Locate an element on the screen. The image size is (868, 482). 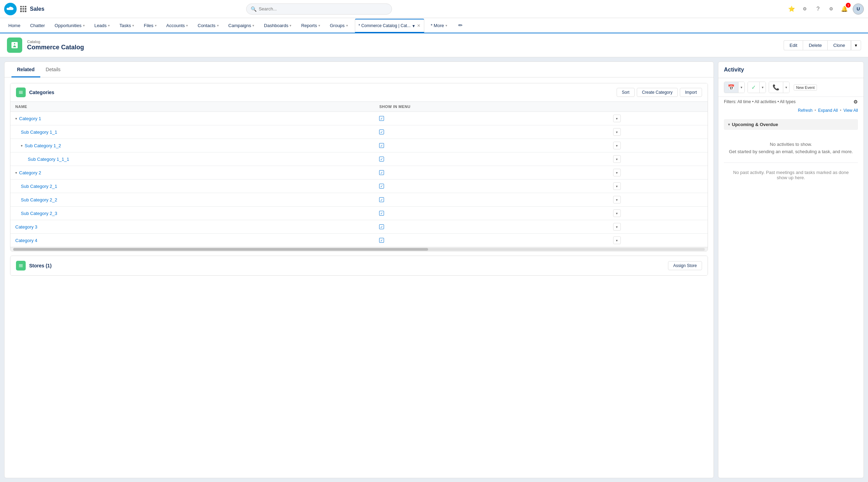
category-name-link: Category 1 is located at coordinates (30, 119).